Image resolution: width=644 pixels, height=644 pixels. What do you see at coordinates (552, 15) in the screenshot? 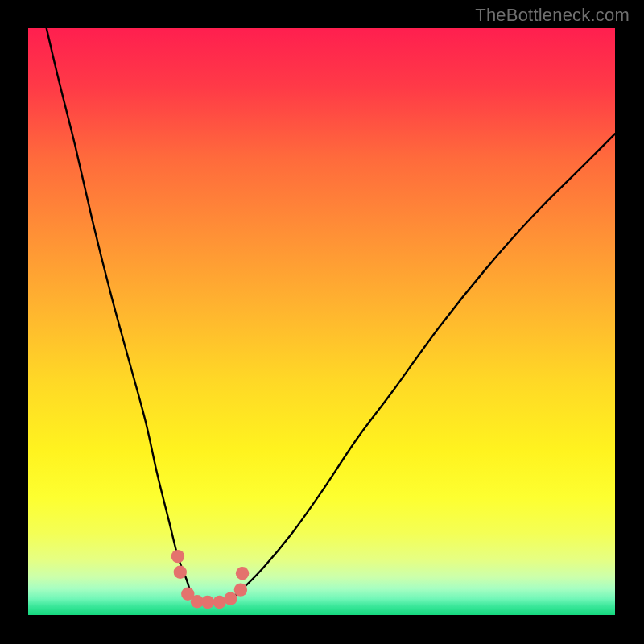
I see `watermark-text: TheBottleneck.com` at bounding box center [552, 15].